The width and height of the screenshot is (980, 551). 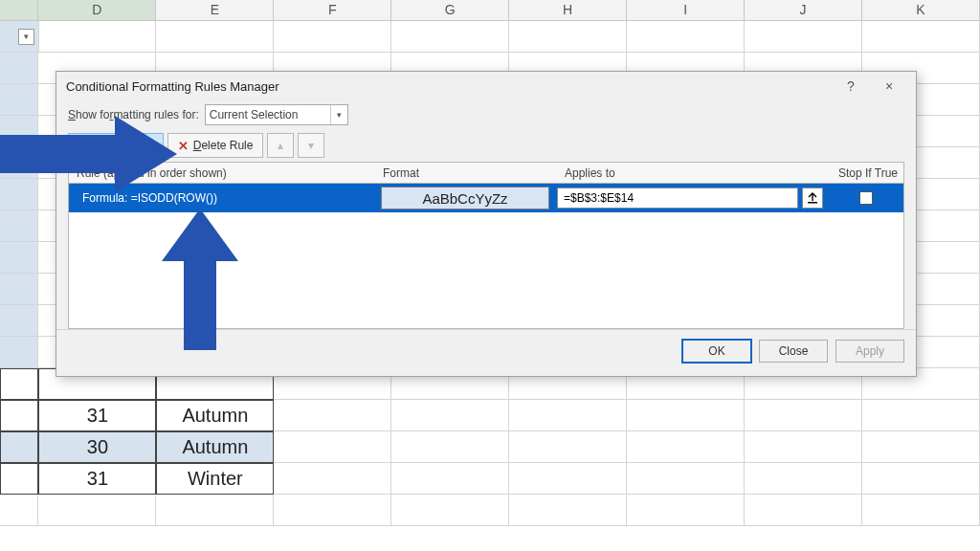 What do you see at coordinates (568, 10) in the screenshot?
I see `col-H: H` at bounding box center [568, 10].